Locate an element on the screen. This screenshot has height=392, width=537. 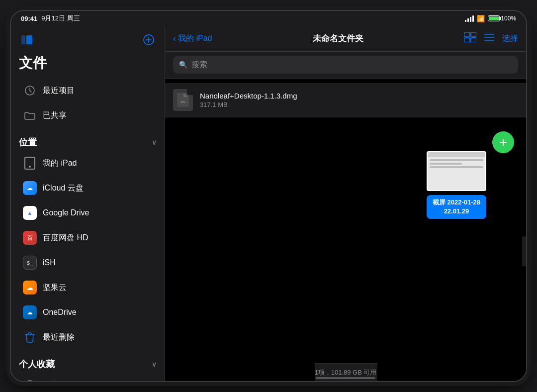
back-chevron-icon: ‹ is located at coordinates (175, 39).